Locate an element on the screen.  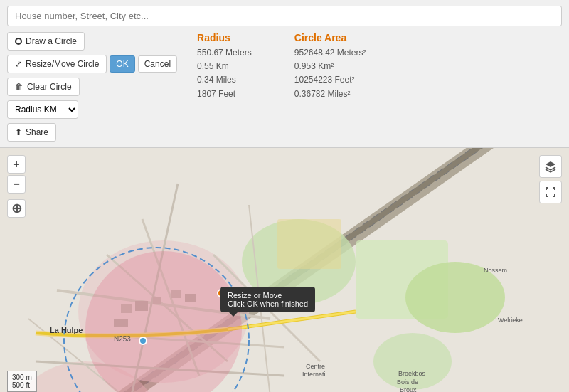
radius-select: Radius KM Radius Miles Radius Meters is located at coordinates (43, 110).